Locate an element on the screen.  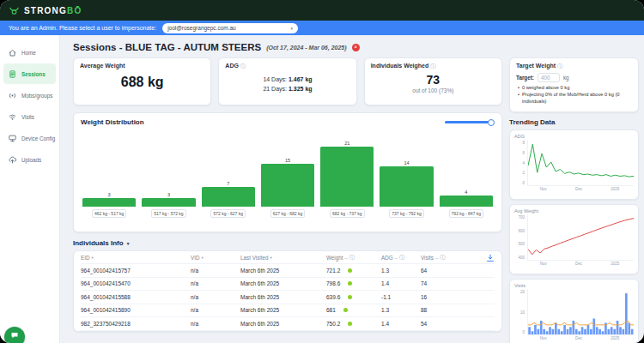
wd-bar-group: 7572 kg - 627 kg is located at coordinates (228, 199).